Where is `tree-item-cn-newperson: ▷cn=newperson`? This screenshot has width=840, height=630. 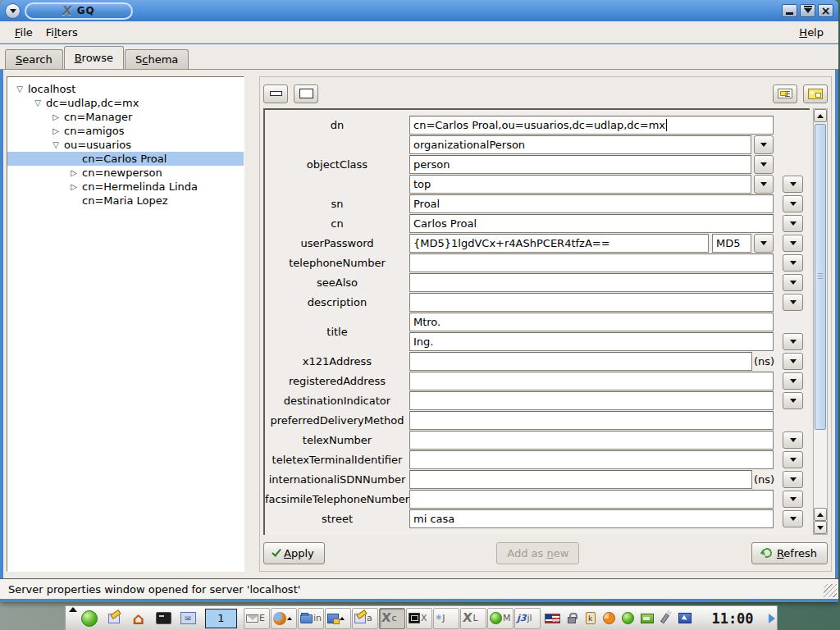
tree-item-cn-newperson: ▷cn=newperson is located at coordinates (126, 172).